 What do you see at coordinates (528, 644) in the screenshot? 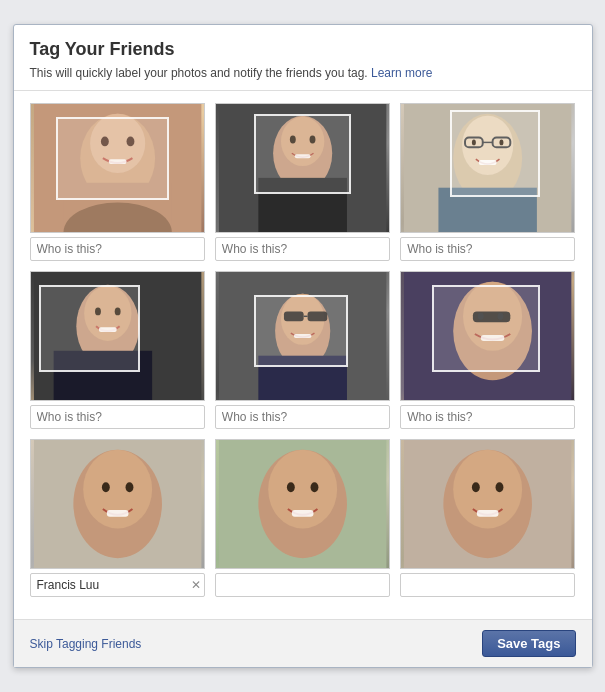
I see `save-tags-button: Save Tags` at bounding box center [528, 644].